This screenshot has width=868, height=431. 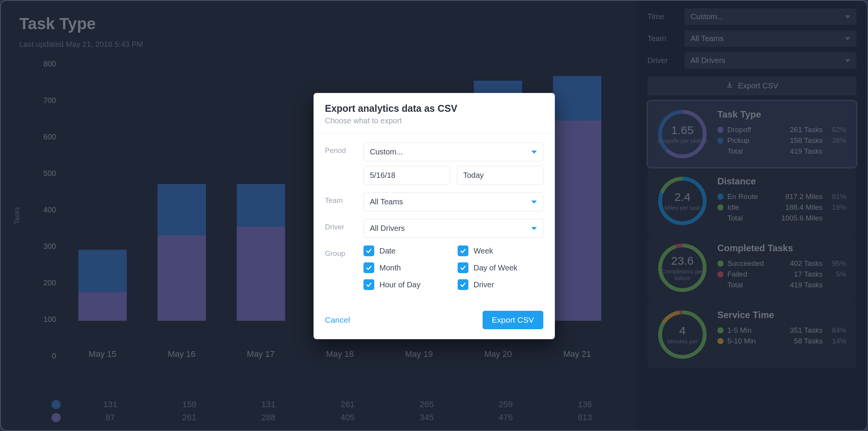 I want to click on modal-period-label: Period, so click(x=341, y=149).